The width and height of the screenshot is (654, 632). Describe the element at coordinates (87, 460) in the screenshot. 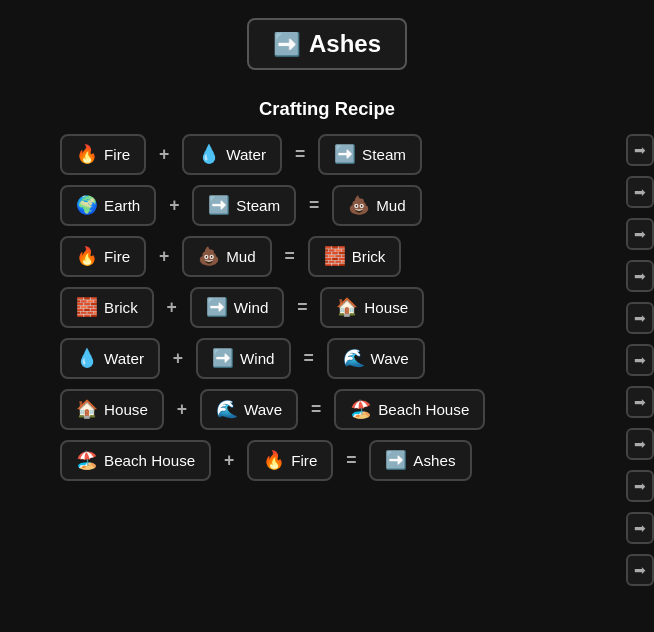

I see `ingredient1-icon: 🏖️` at that location.